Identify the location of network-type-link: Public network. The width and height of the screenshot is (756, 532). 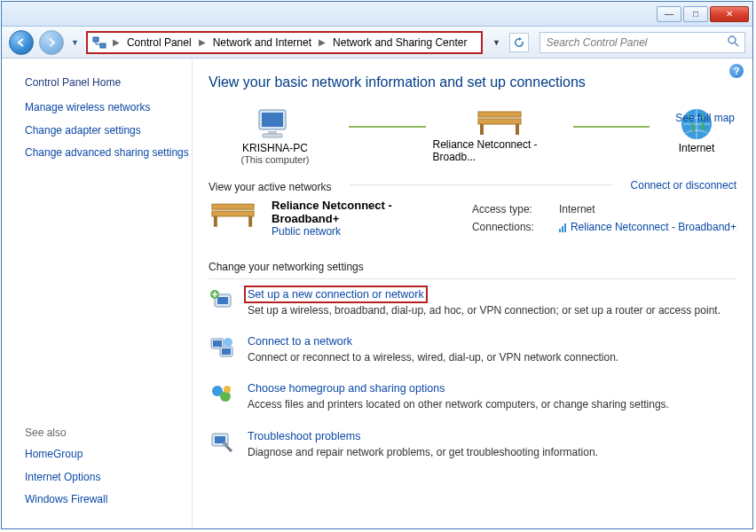
(366, 231).